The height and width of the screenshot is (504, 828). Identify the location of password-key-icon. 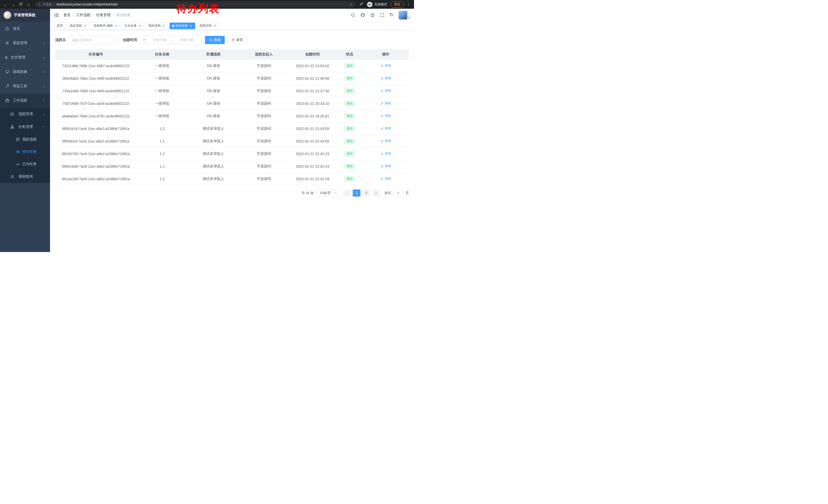
(362, 4).